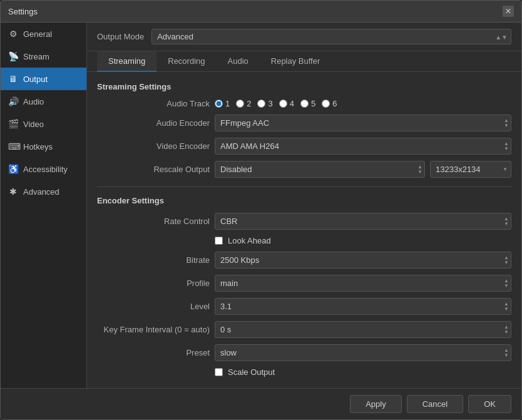  Describe the element at coordinates (252, 372) in the screenshot. I see `scale-output-label: Scale Output` at that location.